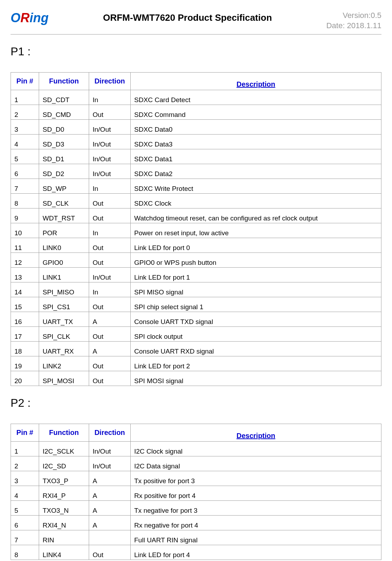 Image resolution: width=392 pixels, height=561 pixels. I want to click on section-heading-p1: P1 :, so click(196, 51).